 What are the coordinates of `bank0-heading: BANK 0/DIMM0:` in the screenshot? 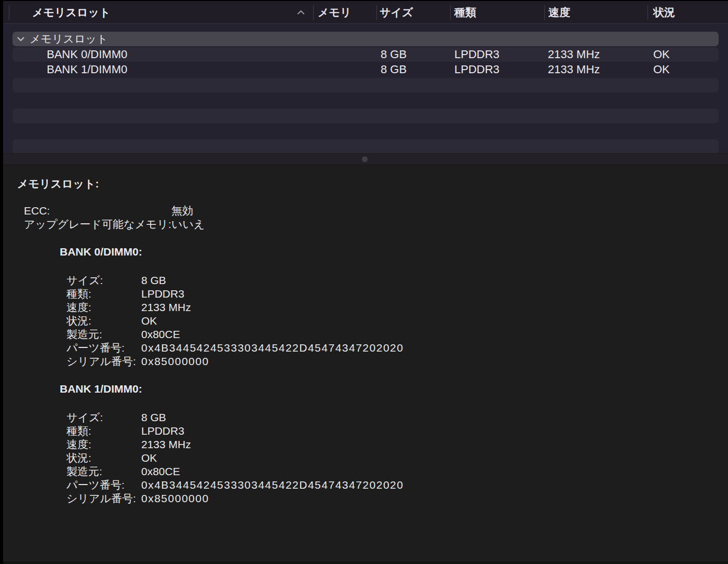 It's located at (101, 252).